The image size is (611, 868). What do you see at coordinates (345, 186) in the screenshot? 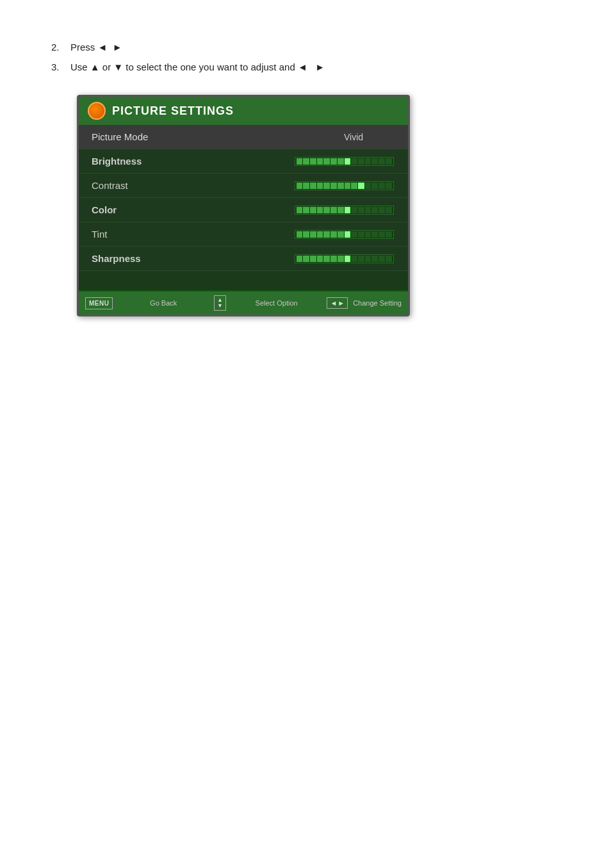
I see `contrast-segments` at bounding box center [345, 186].